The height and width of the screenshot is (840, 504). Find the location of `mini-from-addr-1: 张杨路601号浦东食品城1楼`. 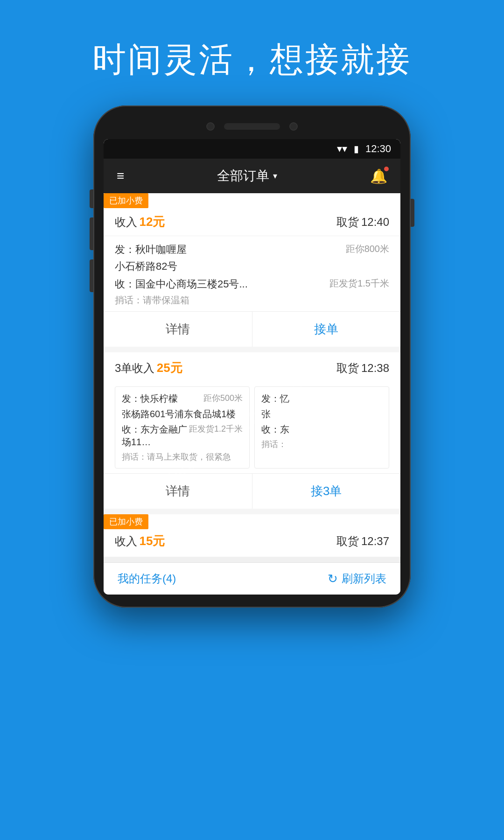

mini-from-addr-1: 张杨路601号浦东食品城1楼 is located at coordinates (182, 414).